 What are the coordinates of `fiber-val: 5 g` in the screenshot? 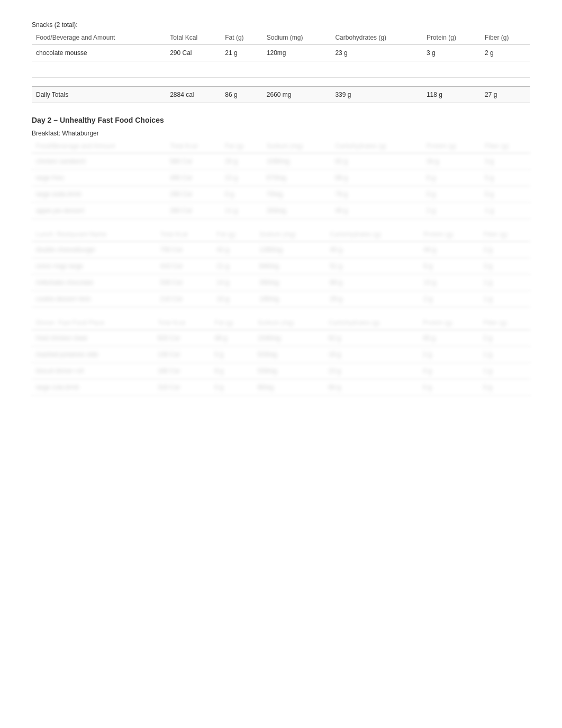 It's located at (505, 178).